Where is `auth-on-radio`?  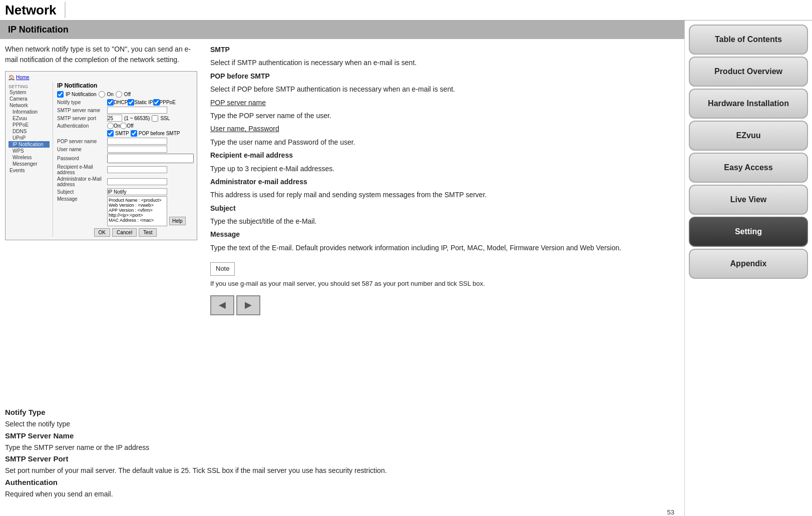 auth-on-radio is located at coordinates (110, 126).